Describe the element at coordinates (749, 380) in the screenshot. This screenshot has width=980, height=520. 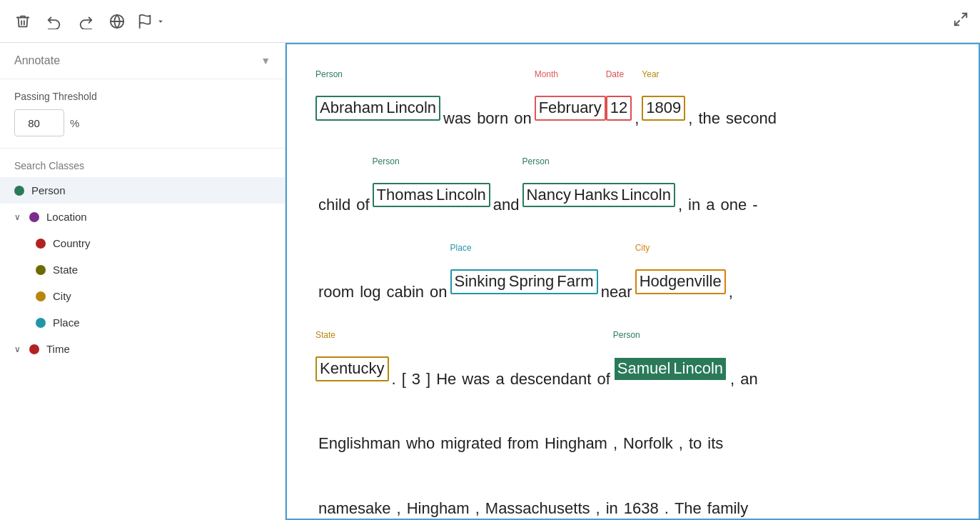
I see `word-an: an` at that location.